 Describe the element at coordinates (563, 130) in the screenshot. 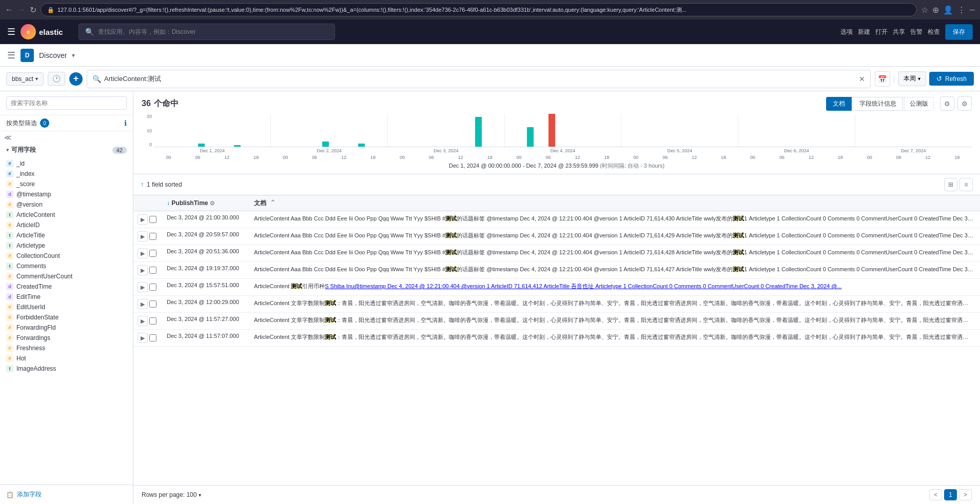

I see `histogram-bars-area` at that location.